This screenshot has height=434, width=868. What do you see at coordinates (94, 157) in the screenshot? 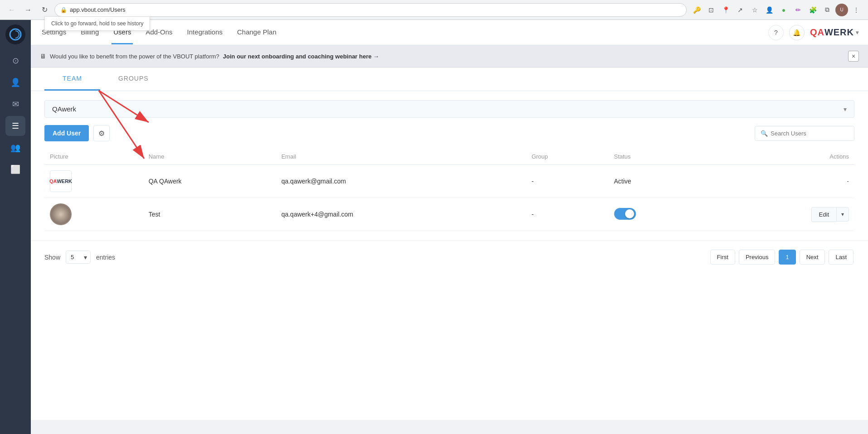
I see `col-header-picture: Picture` at bounding box center [94, 157].